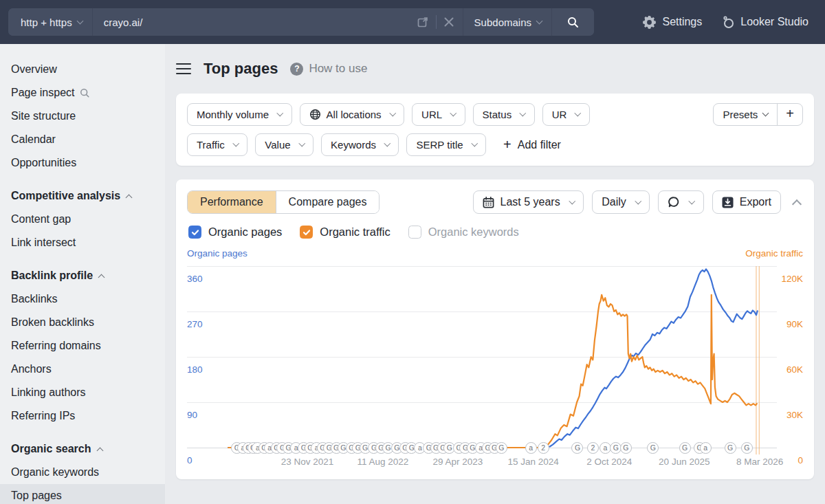  I want to click on sidebar-item-organic-keywords: Organic keywords, so click(82, 472).